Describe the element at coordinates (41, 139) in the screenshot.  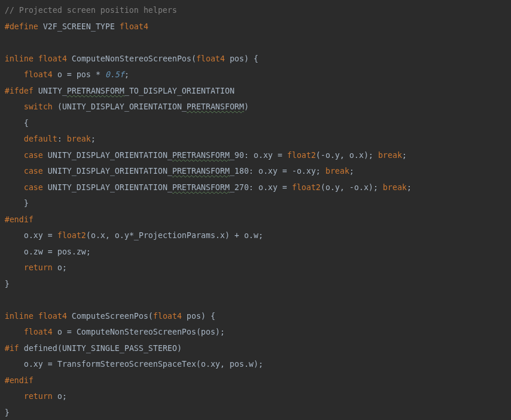
I see `tok-default: default` at that location.